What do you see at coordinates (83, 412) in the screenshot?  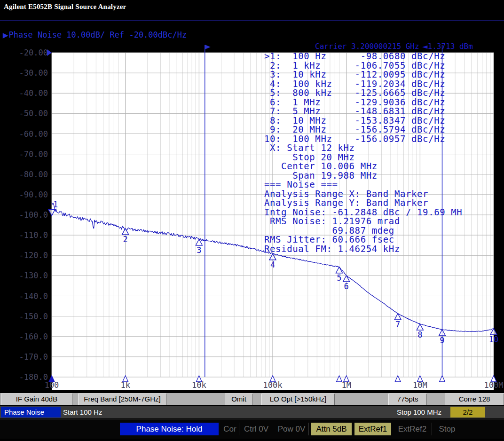 I see `sweep-start-readout: Start 100 Hz` at bounding box center [83, 412].